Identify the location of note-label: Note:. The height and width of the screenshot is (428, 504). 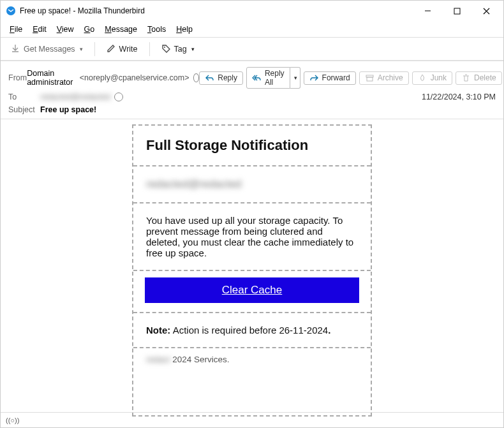
(158, 330).